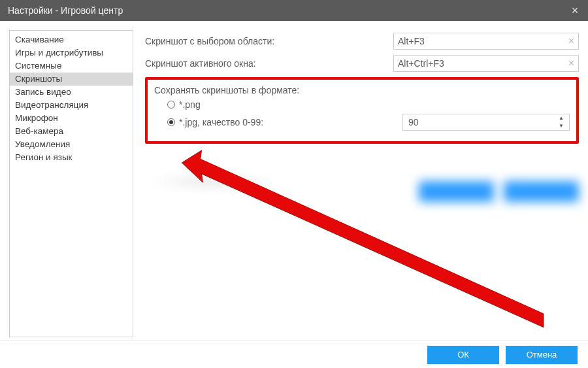 The image size is (588, 368). Describe the element at coordinates (486, 41) in the screenshot. I see `hotkey-area-input: Alt+F3 ×` at that location.